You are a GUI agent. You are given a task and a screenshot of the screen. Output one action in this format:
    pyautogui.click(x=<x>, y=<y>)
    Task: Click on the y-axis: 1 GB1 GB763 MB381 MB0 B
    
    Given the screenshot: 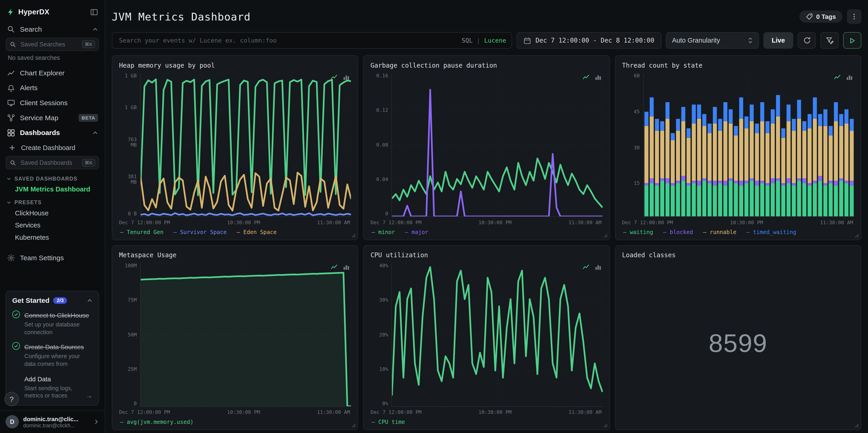 What is the action you would take?
    pyautogui.click(x=129, y=145)
    